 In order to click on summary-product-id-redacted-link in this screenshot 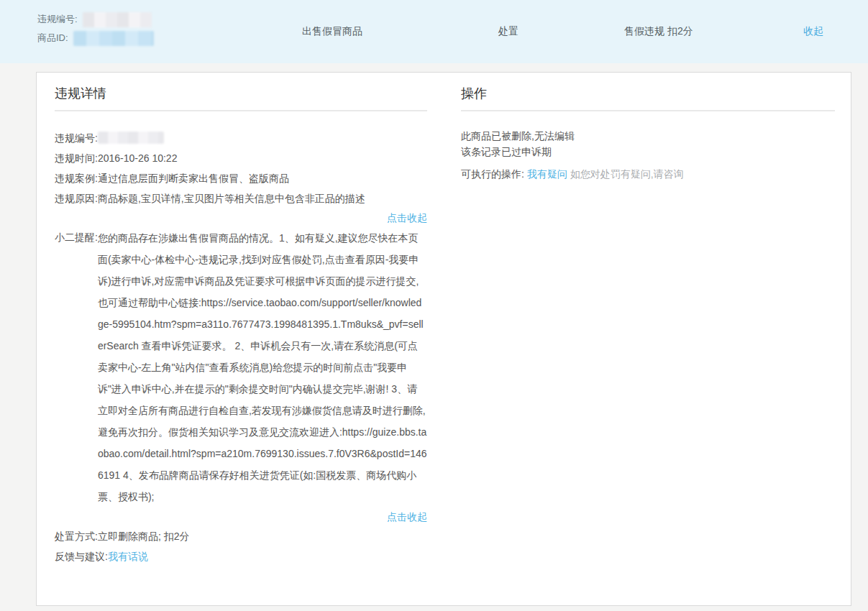, I will do `click(114, 39)`.